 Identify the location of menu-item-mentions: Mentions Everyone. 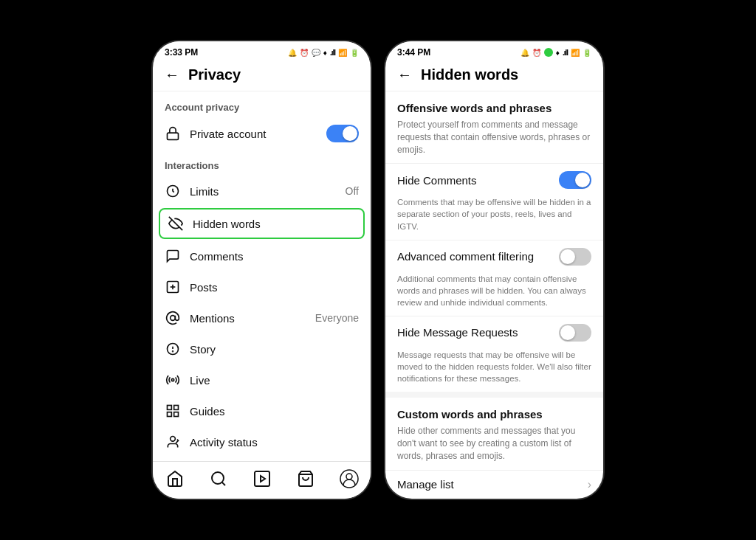
(261, 318).